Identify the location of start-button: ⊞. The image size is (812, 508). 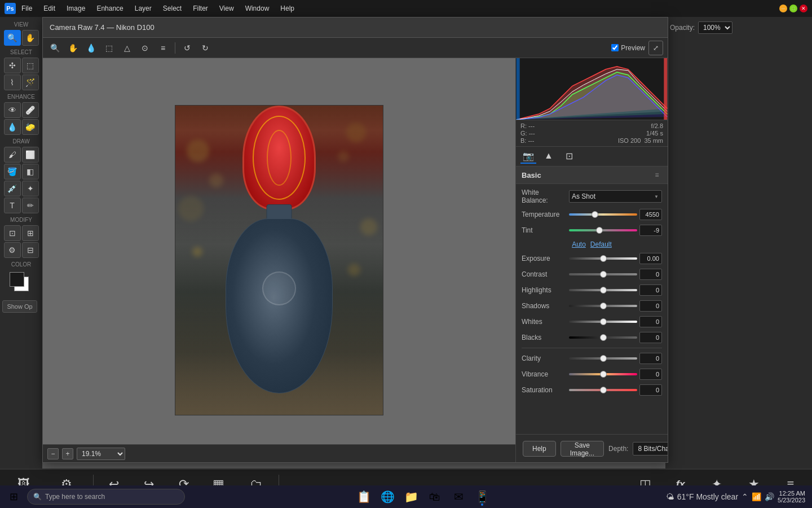
(14, 497).